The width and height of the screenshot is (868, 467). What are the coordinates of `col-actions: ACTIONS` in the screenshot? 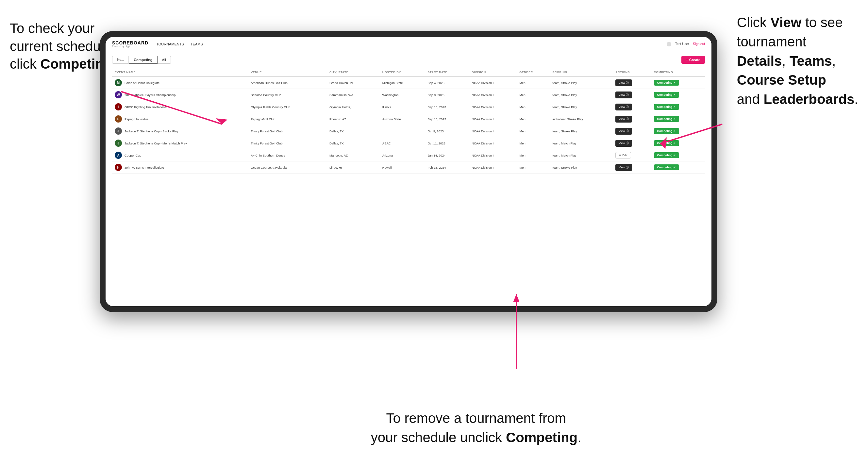 It's located at (632, 72).